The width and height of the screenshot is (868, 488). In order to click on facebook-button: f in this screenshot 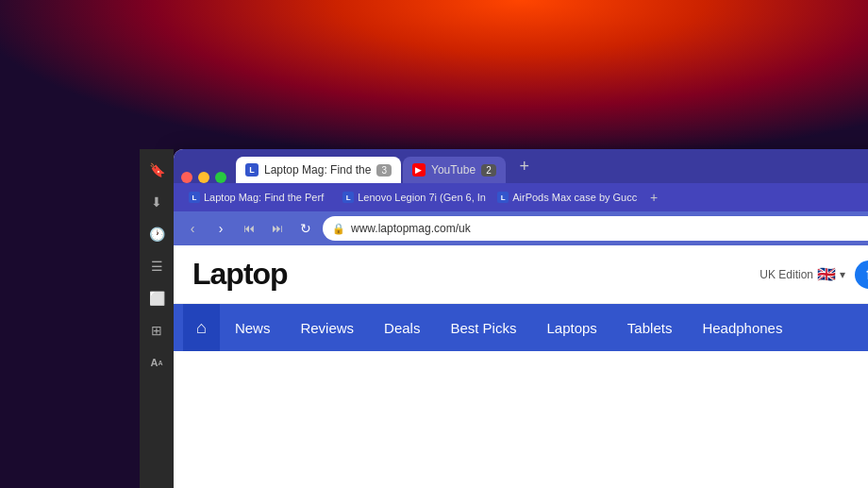, I will do `click(861, 275)`.